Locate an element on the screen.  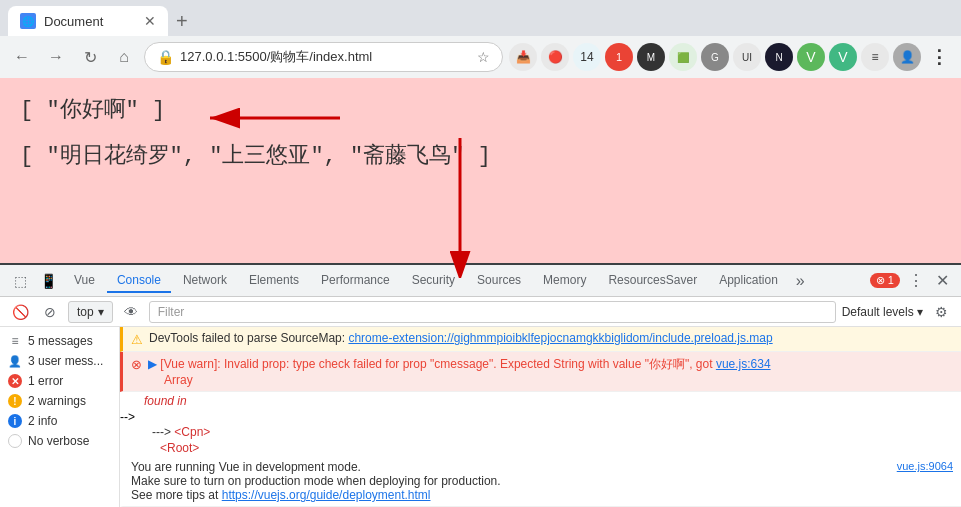
ext-icon-10: V is located at coordinates (811, 57).